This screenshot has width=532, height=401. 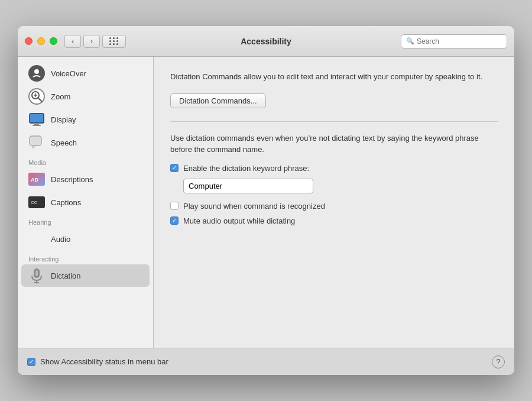 I want to click on sidebar-item-zoom: Zoom, so click(x=85, y=96).